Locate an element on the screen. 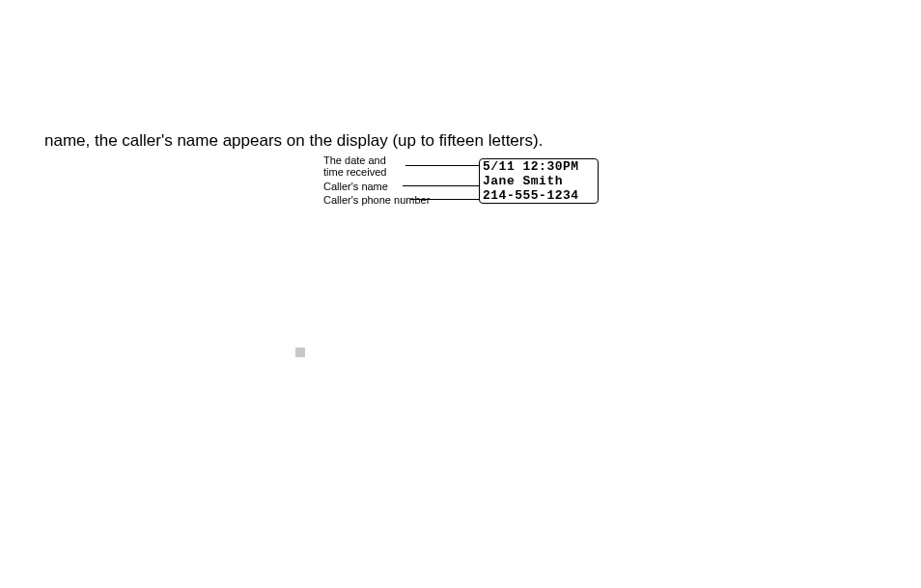 The image size is (921, 588). caller-id-diagram: The date and time received Caller's name… is located at coordinates (468, 183).